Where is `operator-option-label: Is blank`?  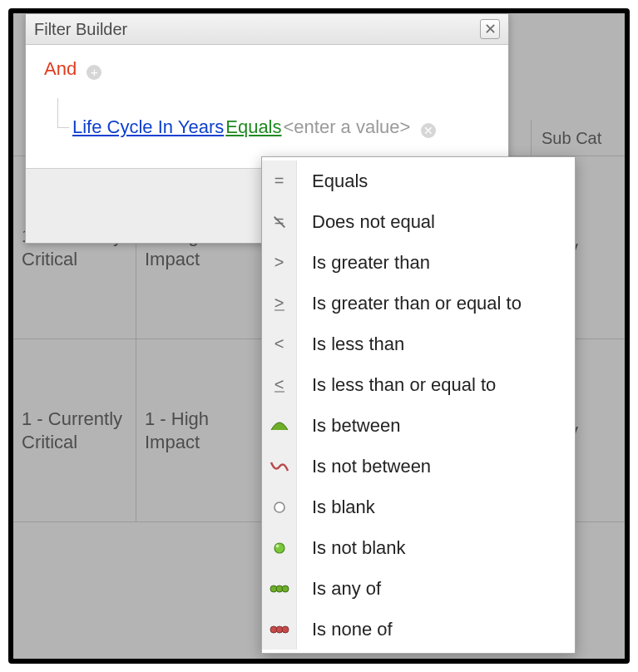 operator-option-label: Is blank is located at coordinates (336, 507).